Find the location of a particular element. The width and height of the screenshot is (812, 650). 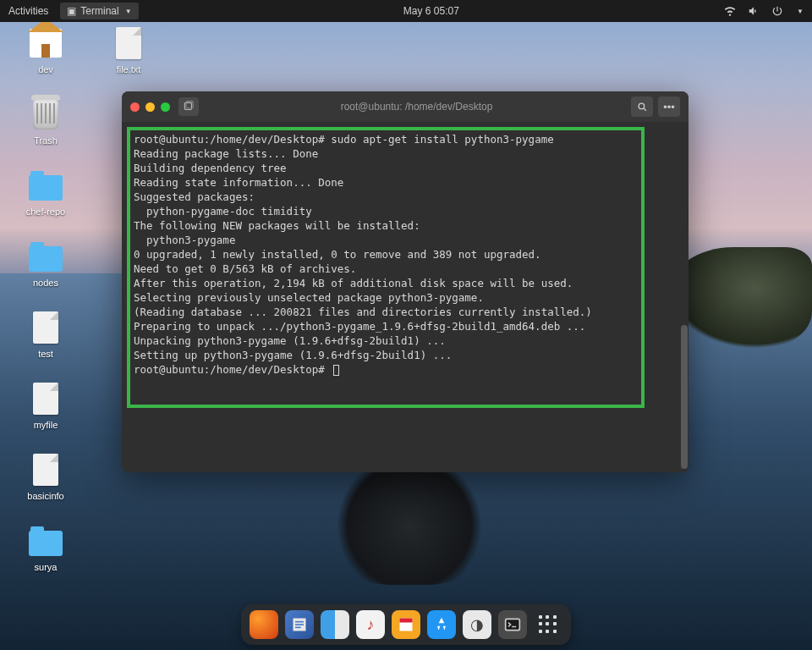

desktop-icon-dev: dev is located at coordinates (46, 50).